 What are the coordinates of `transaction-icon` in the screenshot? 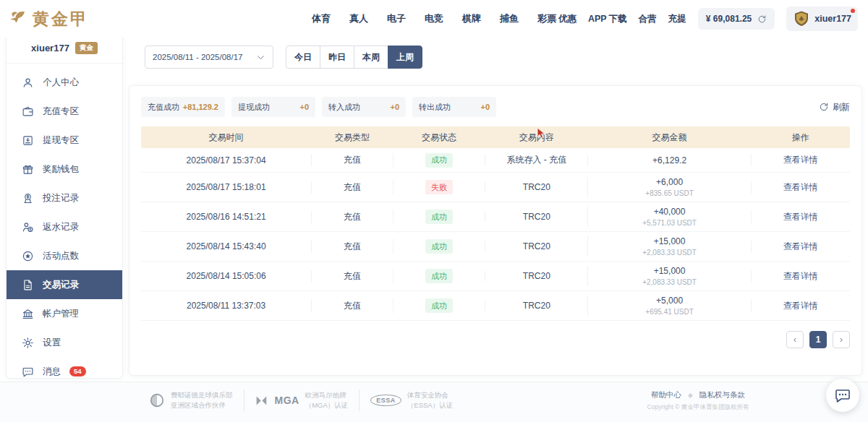 It's located at (27, 285).